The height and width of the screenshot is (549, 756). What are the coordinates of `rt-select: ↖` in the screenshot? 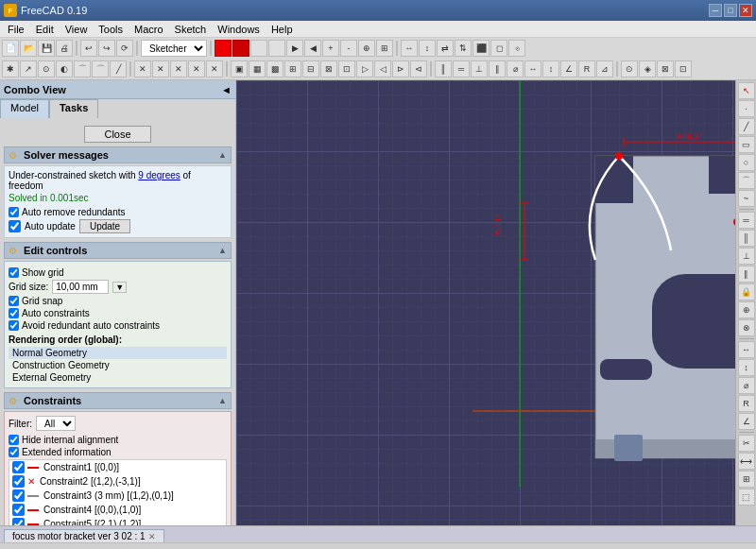 It's located at (747, 91).